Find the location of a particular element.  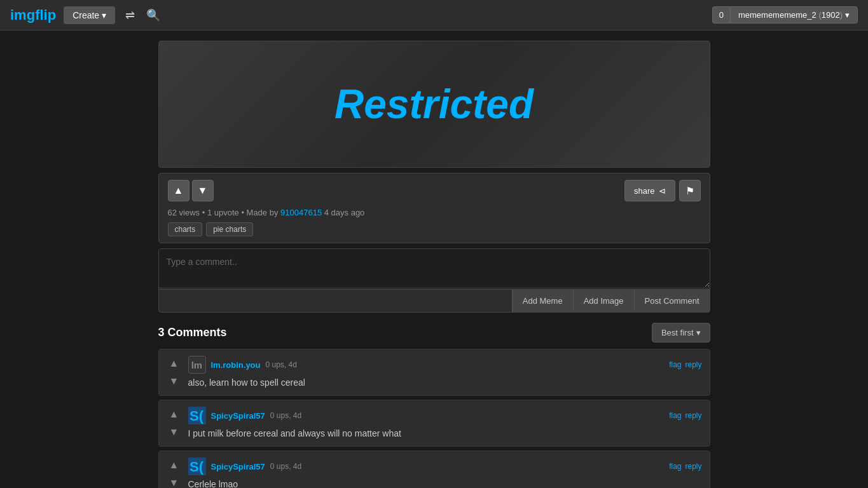

comment-votes-2: ▲ ▼ is located at coordinates (174, 423).